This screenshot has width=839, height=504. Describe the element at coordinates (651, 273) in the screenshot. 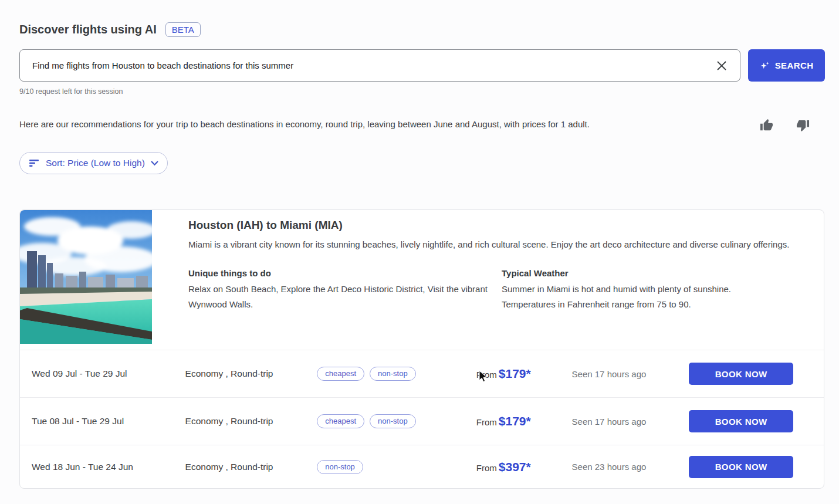

I see `weather-heading: Typical Weather` at that location.